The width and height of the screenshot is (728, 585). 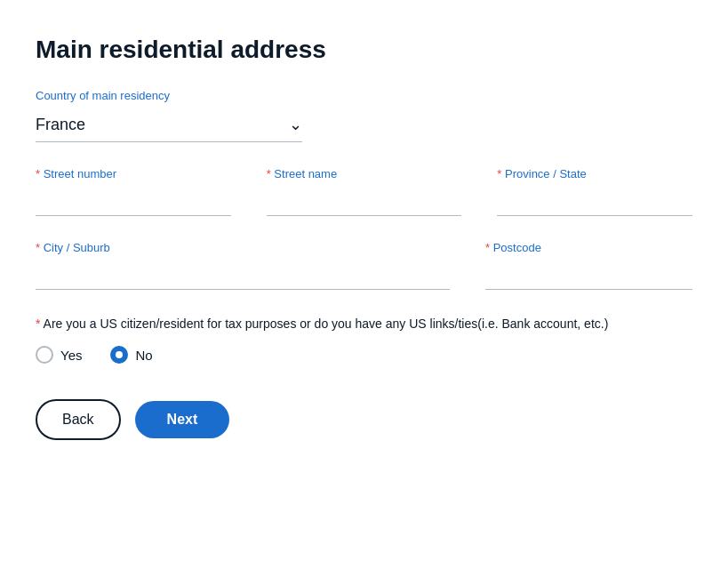 I want to click on address-row-2: City / Suburb Postcode, so click(x=364, y=265).